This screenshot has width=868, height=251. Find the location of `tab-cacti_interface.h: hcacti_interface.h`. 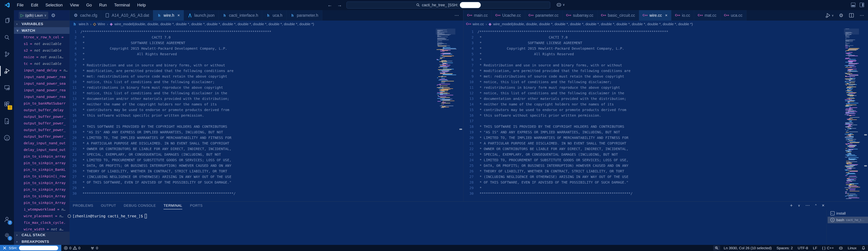

tab-cacti_interface.h: hcacti_interface.h is located at coordinates (241, 16).